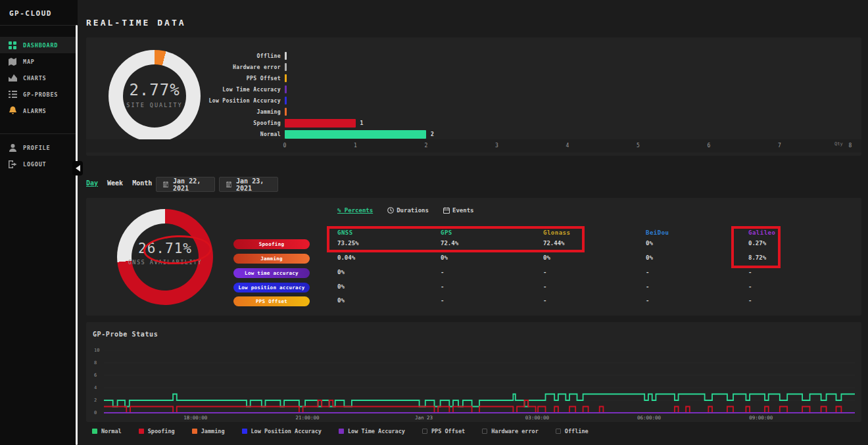  I want to click on x-axis-tick-label: 7, so click(780, 146).